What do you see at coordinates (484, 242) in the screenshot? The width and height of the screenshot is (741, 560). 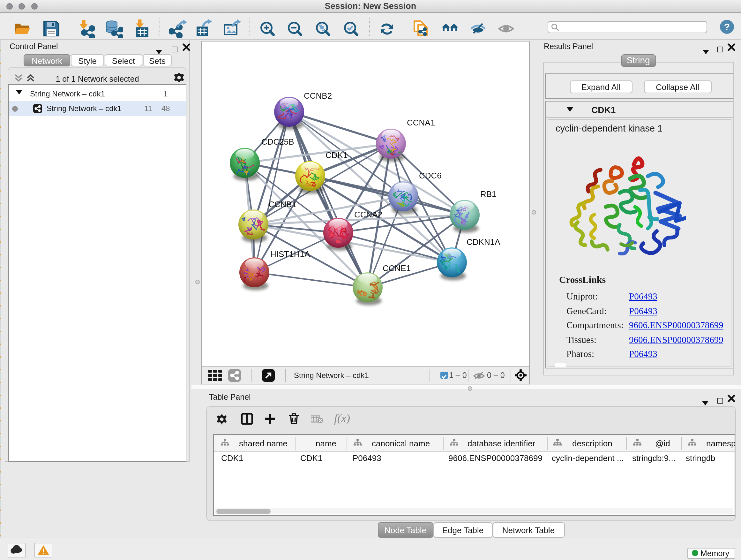 I see `svg-text: CDKN1A` at bounding box center [484, 242].